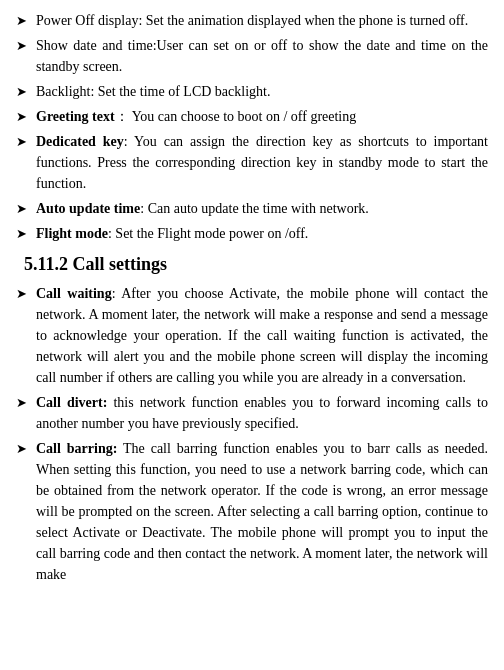 The image size is (504, 670). Describe the element at coordinates (252, 20) in the screenshot. I see `list-item: ➤ Power Off display: Set the animation d…` at that location.